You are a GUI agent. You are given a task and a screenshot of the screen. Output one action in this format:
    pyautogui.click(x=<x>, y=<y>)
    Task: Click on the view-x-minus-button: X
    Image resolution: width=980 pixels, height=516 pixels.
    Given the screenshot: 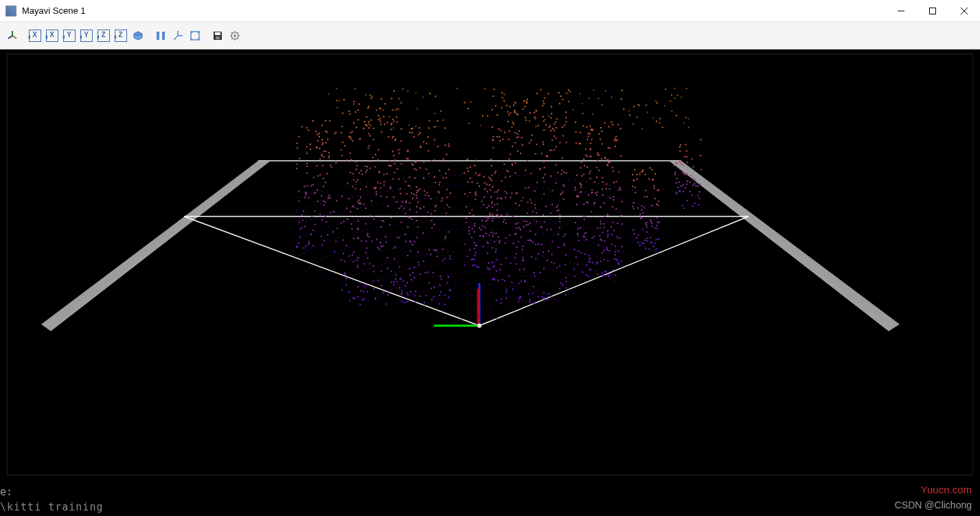 What is the action you would take?
    pyautogui.click(x=52, y=36)
    